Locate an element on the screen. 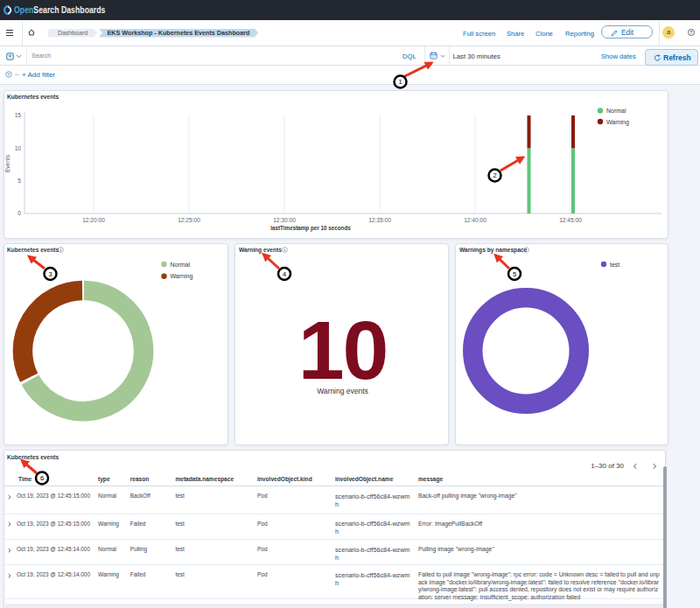 The width and height of the screenshot is (700, 608). svg-text: 3 is located at coordinates (50, 275).